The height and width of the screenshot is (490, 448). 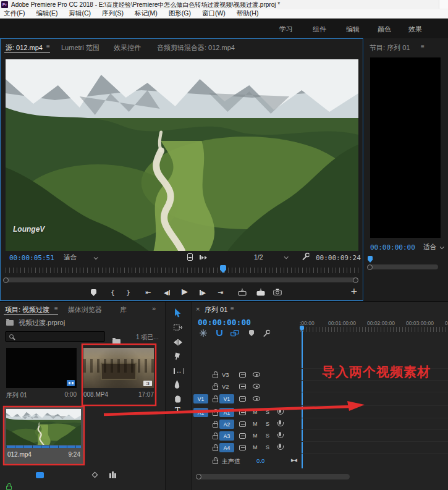 I want to click on source-patch-a1: A1, so click(x=201, y=413).